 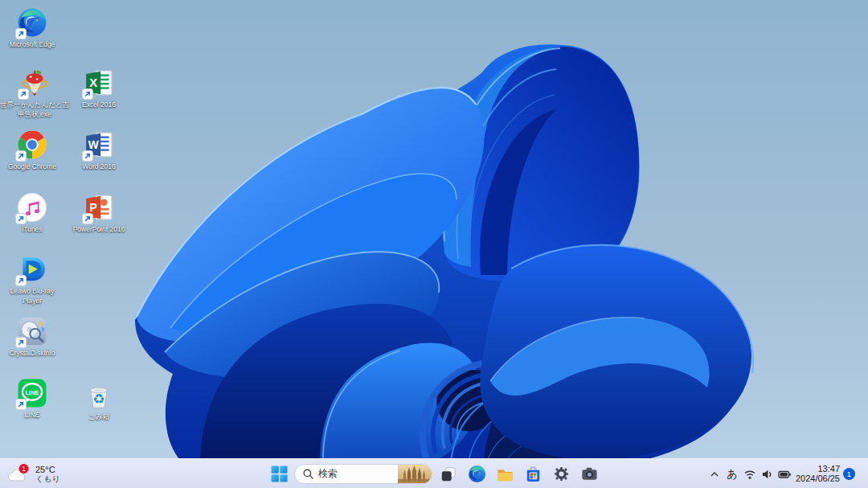 I want to click on recycle-bin-icon: ♻, so click(x=99, y=395).